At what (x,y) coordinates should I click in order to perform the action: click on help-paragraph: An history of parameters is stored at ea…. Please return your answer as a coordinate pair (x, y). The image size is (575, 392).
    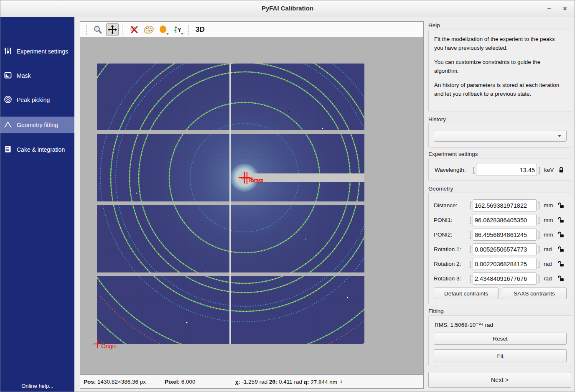
    Looking at the image, I should click on (500, 89).